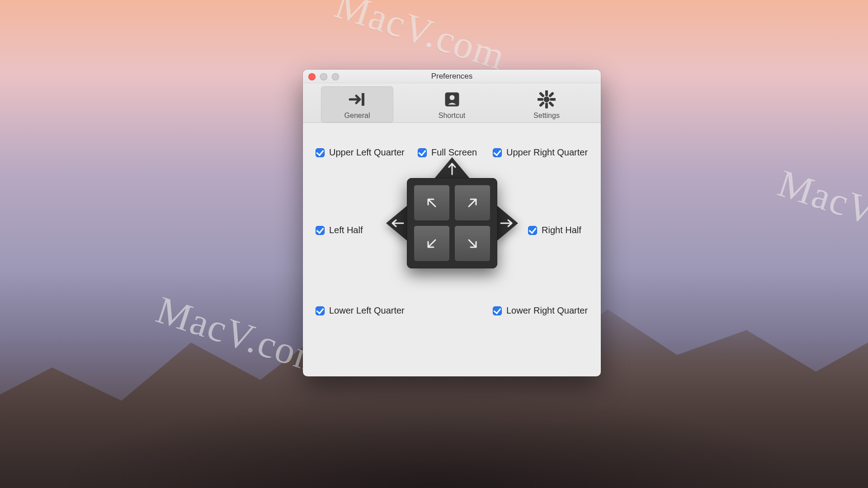  I want to click on general-icon, so click(357, 99).